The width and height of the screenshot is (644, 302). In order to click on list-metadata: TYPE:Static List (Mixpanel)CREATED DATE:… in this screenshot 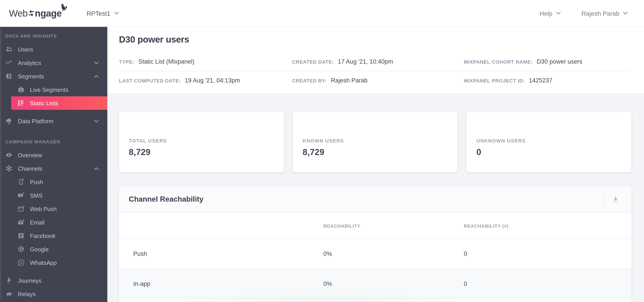, I will do `click(375, 71)`.